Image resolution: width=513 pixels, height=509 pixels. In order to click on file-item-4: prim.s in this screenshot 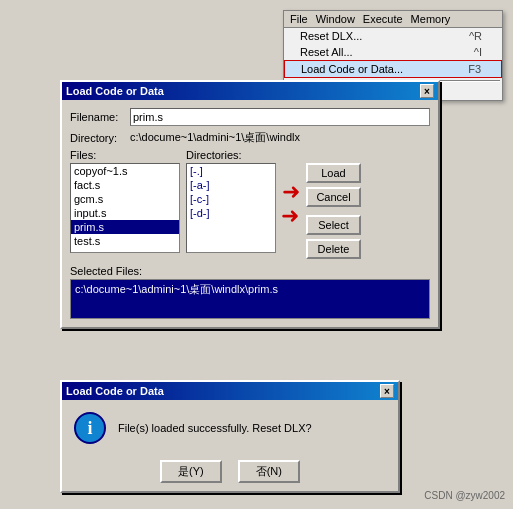, I will do `click(125, 227)`.